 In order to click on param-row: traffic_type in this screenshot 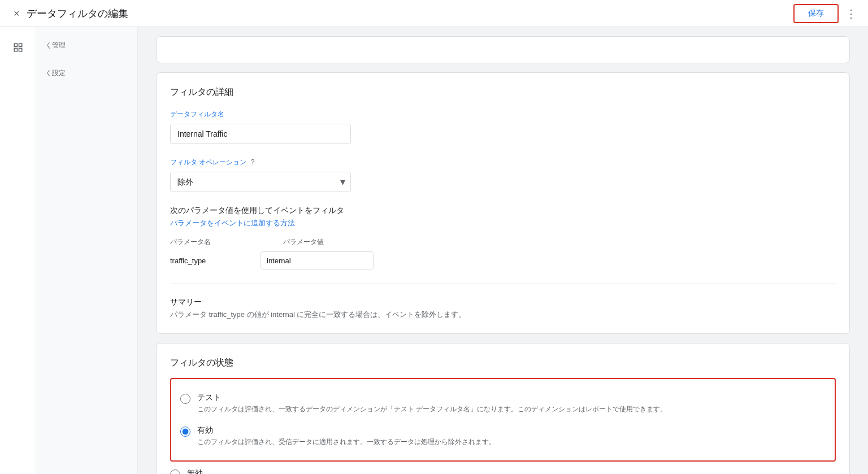, I will do `click(503, 260)`.